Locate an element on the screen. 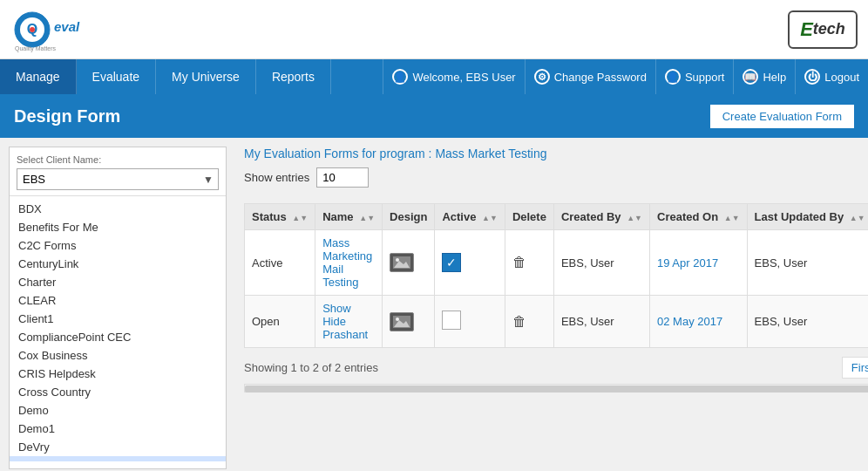 The width and height of the screenshot is (868, 471). row2-created-on: 02 May 2017 is located at coordinates (699, 322).